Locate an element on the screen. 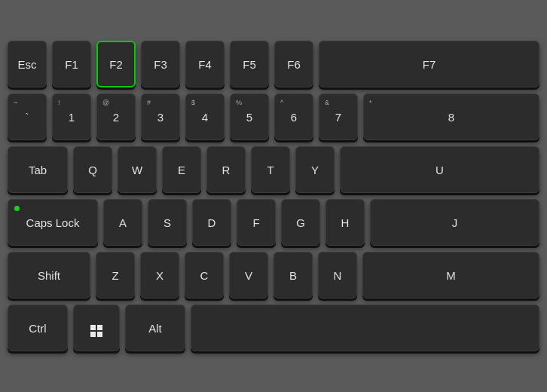 The height and width of the screenshot is (392, 547). key-f6-label: F6 is located at coordinates (294, 65).